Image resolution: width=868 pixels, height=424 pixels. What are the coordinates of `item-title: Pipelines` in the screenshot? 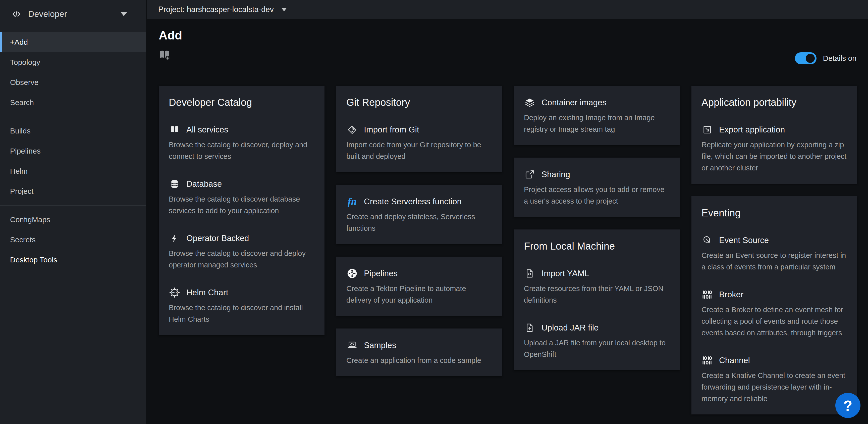 It's located at (381, 274).